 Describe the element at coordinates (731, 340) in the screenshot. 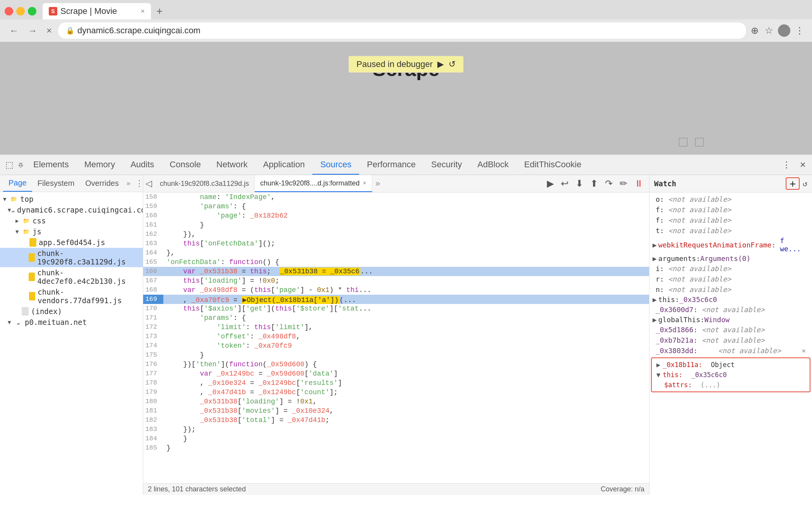

I see `watch-item-b7b21a: _0xb7b21a: <not available>` at that location.